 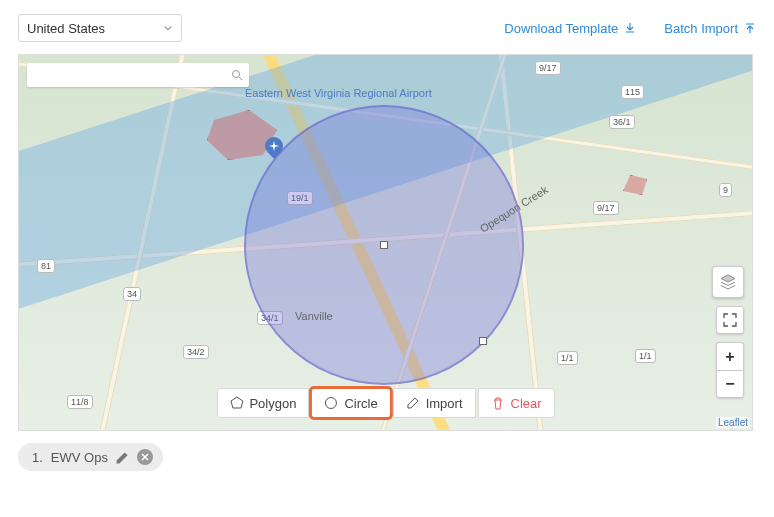 What do you see at coordinates (262, 403) in the screenshot?
I see `polygon-tool-button: Polygon` at bounding box center [262, 403].